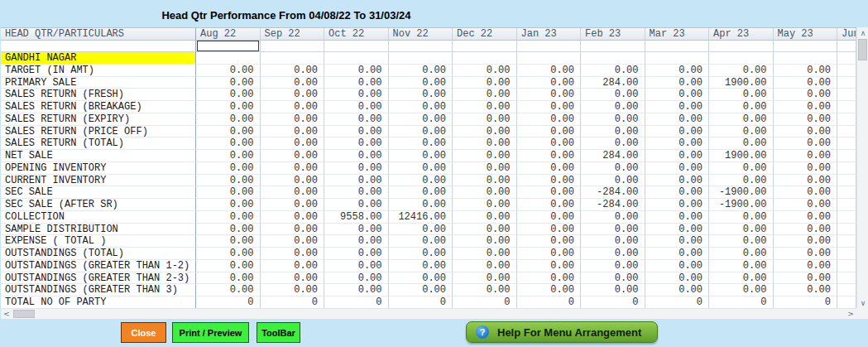  What do you see at coordinates (485, 35) in the screenshot?
I see `column-header-month: Dec 22` at bounding box center [485, 35].